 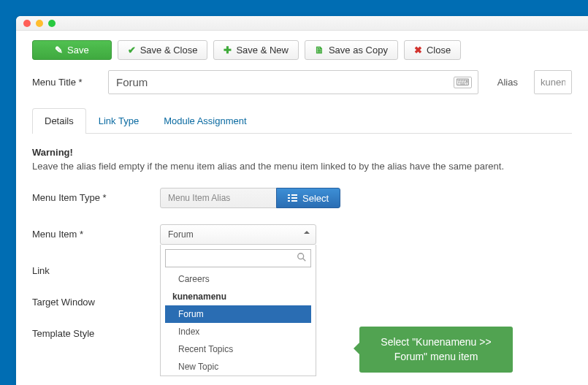 What do you see at coordinates (65, 82) in the screenshot?
I see `menu-title-label: Menu Title *` at bounding box center [65, 82].